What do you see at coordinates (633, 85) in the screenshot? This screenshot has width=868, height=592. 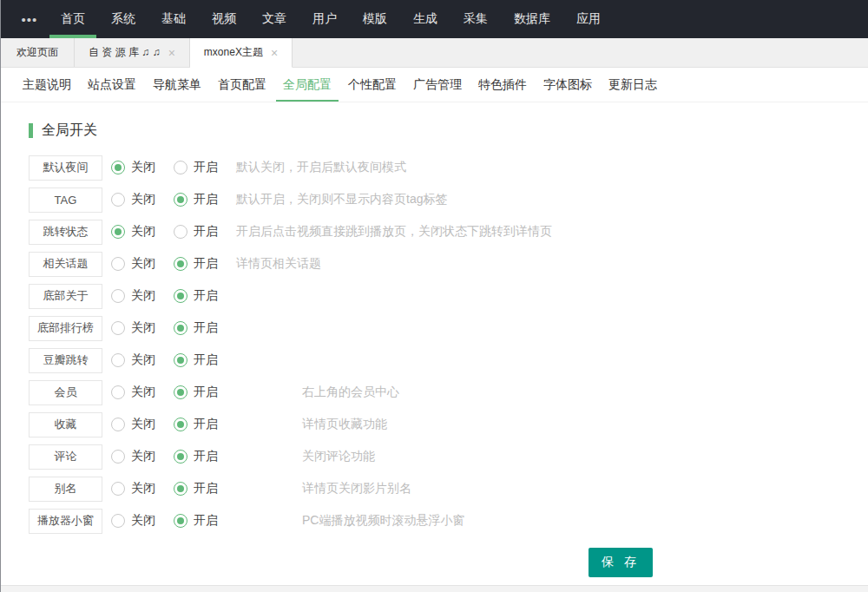 I see `config-tab: 更新日志` at bounding box center [633, 85].